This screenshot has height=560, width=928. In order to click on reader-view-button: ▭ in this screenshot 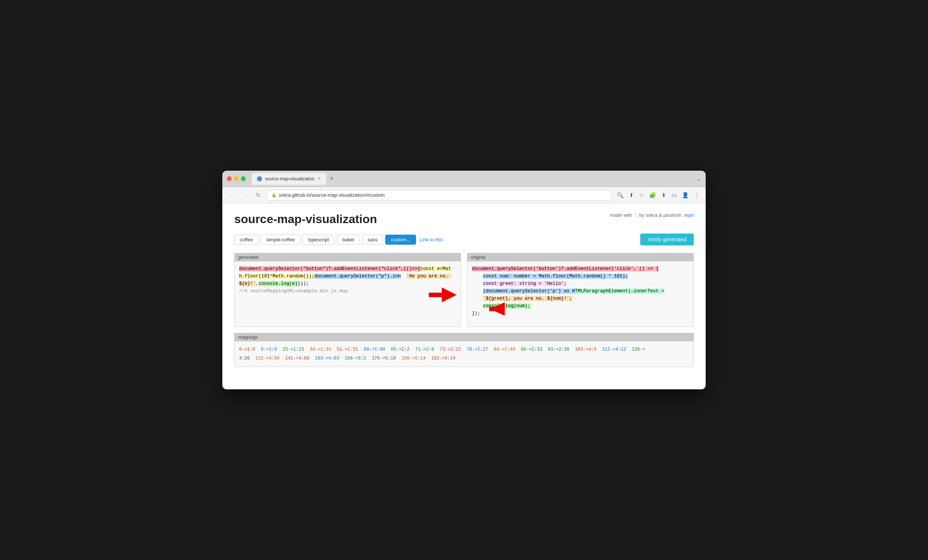, I will do `click(674, 195)`.